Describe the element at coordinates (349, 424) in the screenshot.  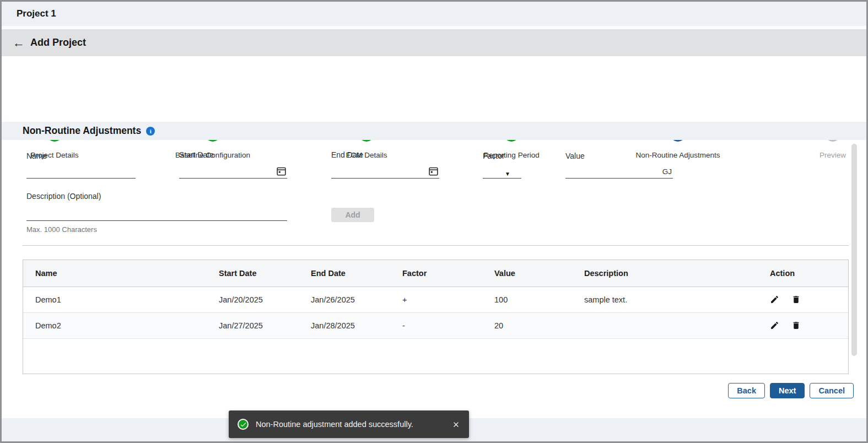
I see `success-toast: Non-Routine adjustment added successfull…` at that location.